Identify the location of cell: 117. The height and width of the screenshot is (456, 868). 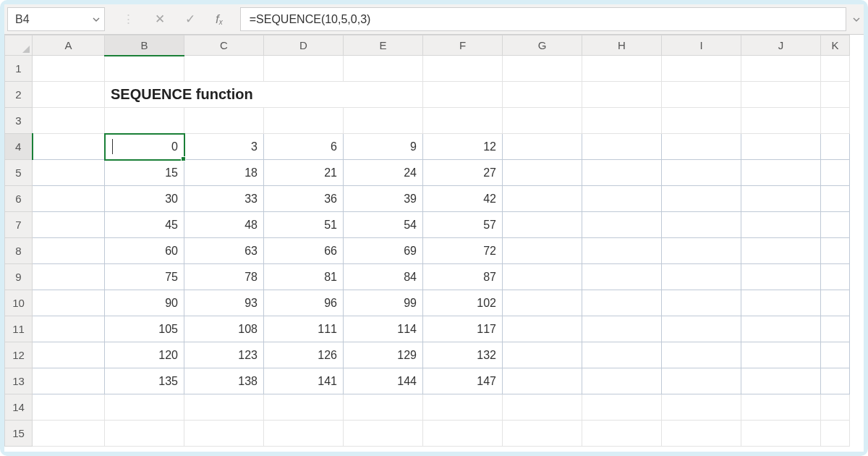
(463, 329).